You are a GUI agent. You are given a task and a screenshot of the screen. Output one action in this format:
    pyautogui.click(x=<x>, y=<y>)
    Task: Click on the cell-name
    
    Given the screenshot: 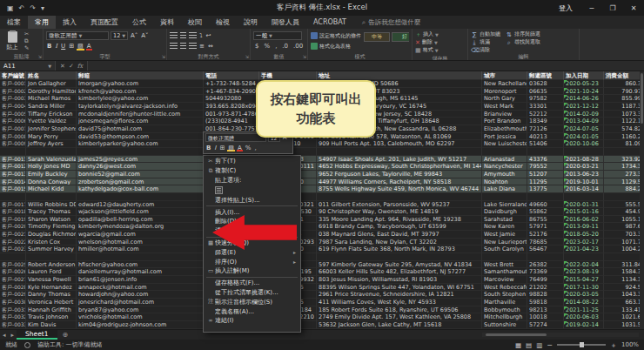 What is the action you would take?
    pyautogui.click(x=51, y=258)
    